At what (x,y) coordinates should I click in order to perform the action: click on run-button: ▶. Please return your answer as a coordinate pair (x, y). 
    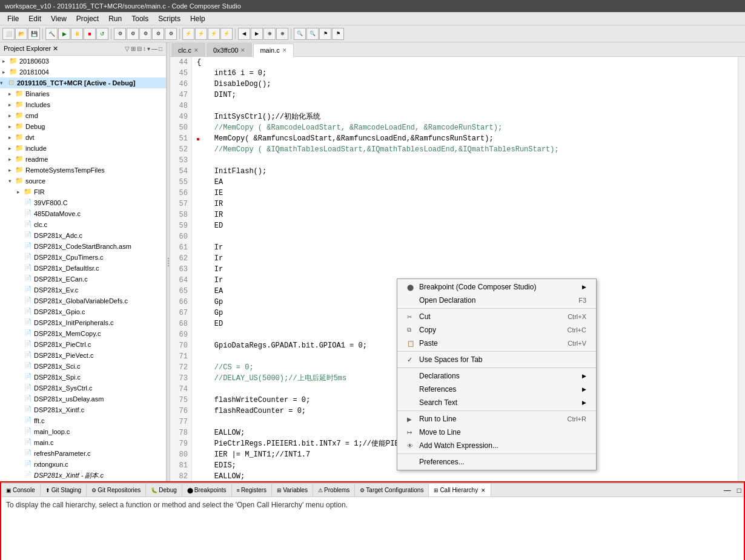
    Looking at the image, I should click on (64, 34).